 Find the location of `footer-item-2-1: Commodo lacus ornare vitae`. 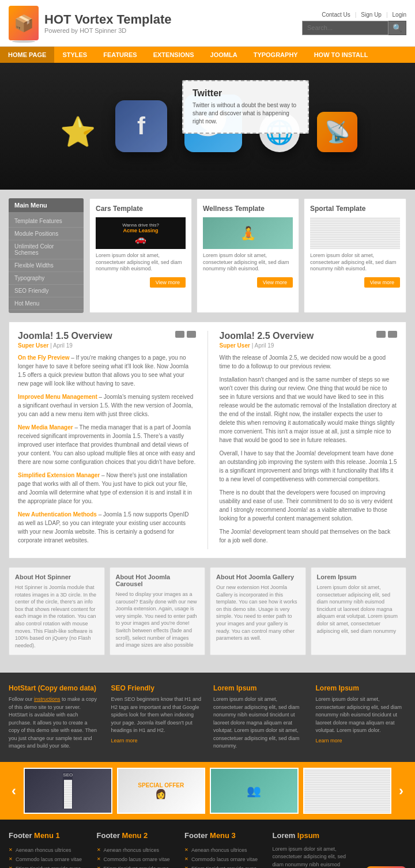

footer-item-2-1: Commodo lacus ornare vitae is located at coordinates (224, 859).